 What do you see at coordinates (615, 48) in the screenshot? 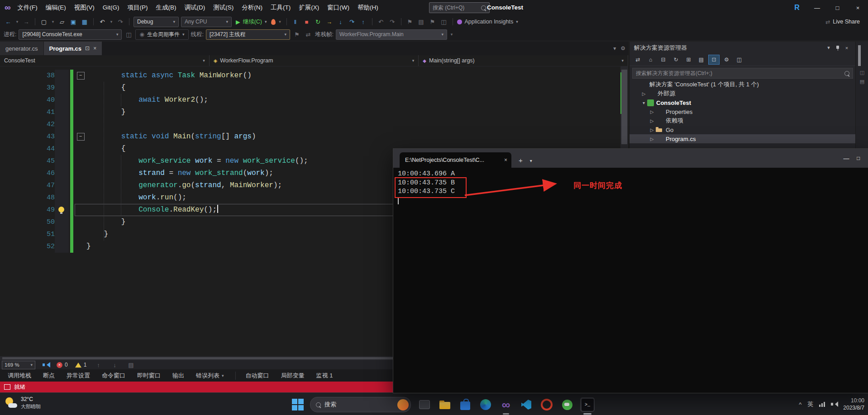
I see `documents-dropdown-icon: ▾` at bounding box center [615, 48].